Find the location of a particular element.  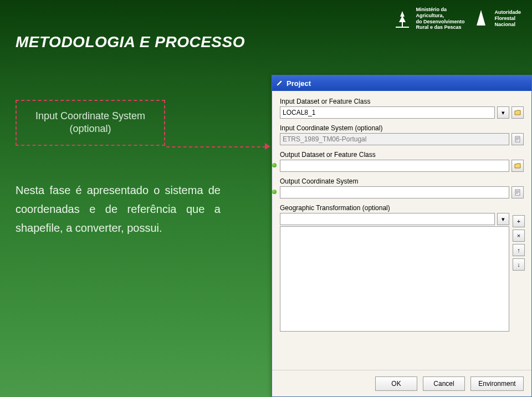

header-logos: Ministério da Agricultura, do Desenvolvi… is located at coordinates (457, 19).